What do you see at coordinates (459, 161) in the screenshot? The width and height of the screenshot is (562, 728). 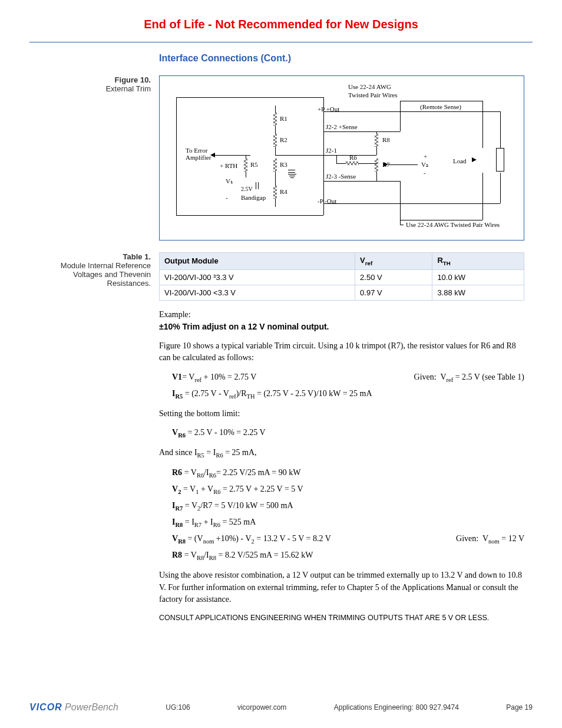 I see `label-load: Load` at bounding box center [459, 161].